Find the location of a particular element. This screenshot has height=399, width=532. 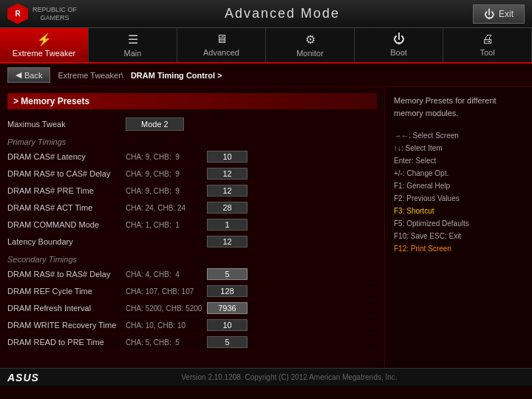

rog-logo: R REPUBLIC OF GAMERS is located at coordinates (42, 14).